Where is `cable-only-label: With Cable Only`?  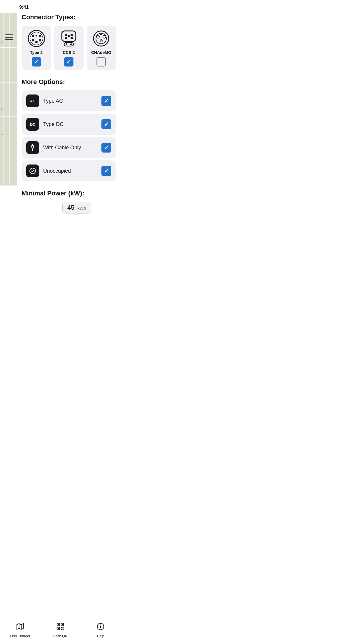
cable-only-label: With Cable Only is located at coordinates (72, 148).